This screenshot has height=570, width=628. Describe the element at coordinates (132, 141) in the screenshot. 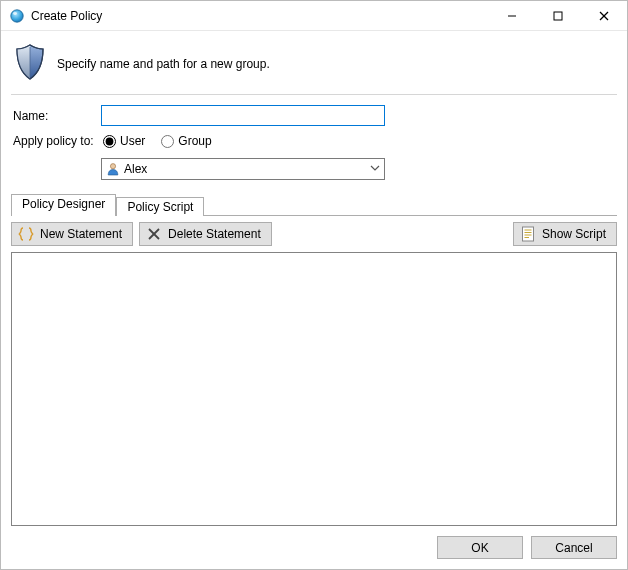

I see `radio-user-label: User` at that location.